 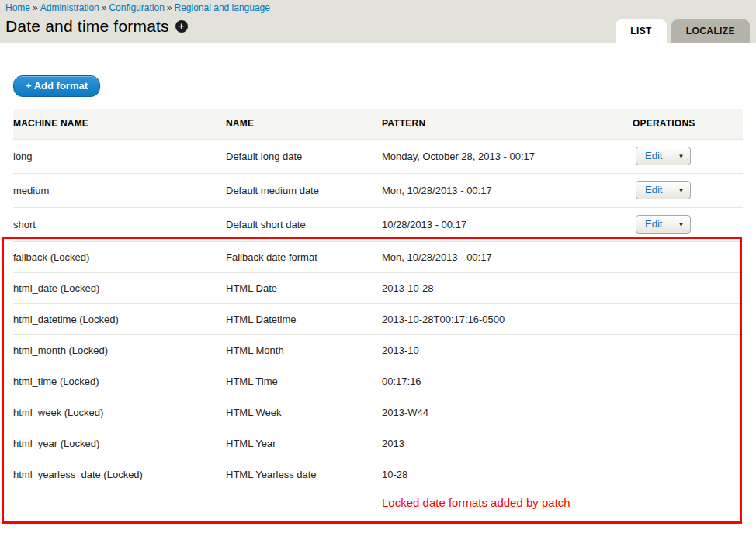 What do you see at coordinates (378, 190) in the screenshot?
I see `table-row: medium Default medium date Mon, 10/28/20…` at bounding box center [378, 190].